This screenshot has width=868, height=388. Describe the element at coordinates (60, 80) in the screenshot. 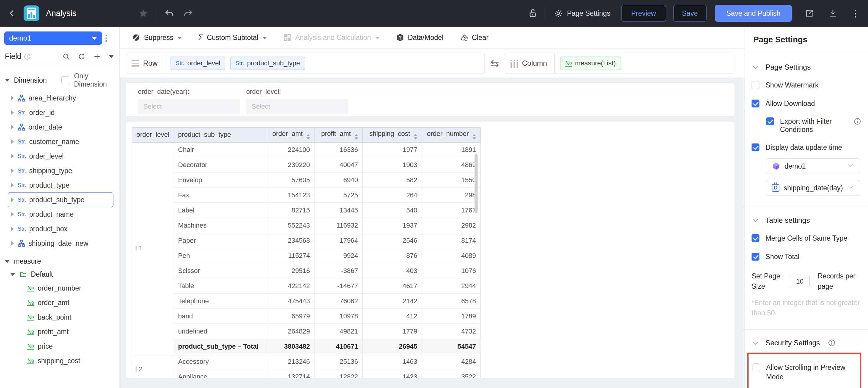

I see `dimension-header: Dimension Only Dimension` at that location.